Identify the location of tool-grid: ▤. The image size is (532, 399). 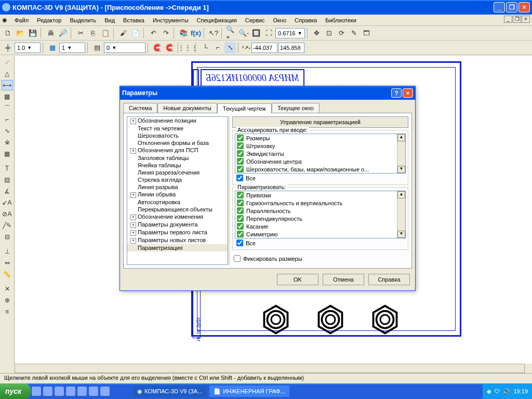
(7, 180).